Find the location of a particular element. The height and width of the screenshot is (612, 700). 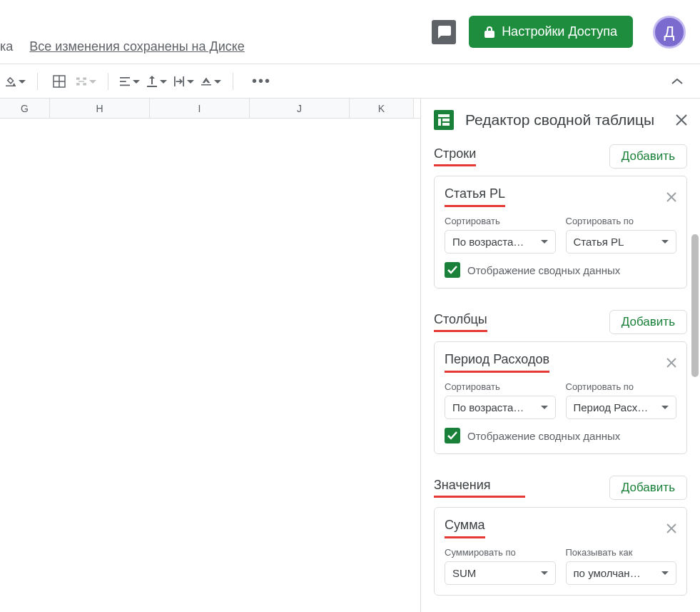

comment-icon is located at coordinates (444, 32).